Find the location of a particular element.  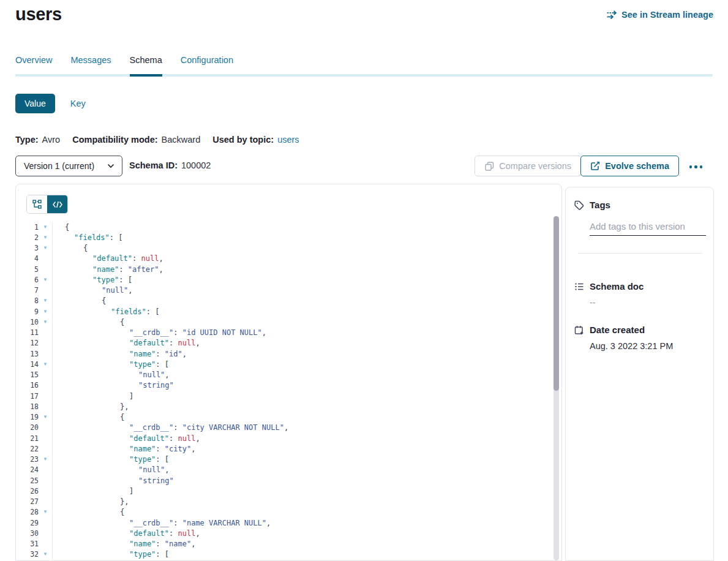

tree-view-toggle is located at coordinates (37, 205).